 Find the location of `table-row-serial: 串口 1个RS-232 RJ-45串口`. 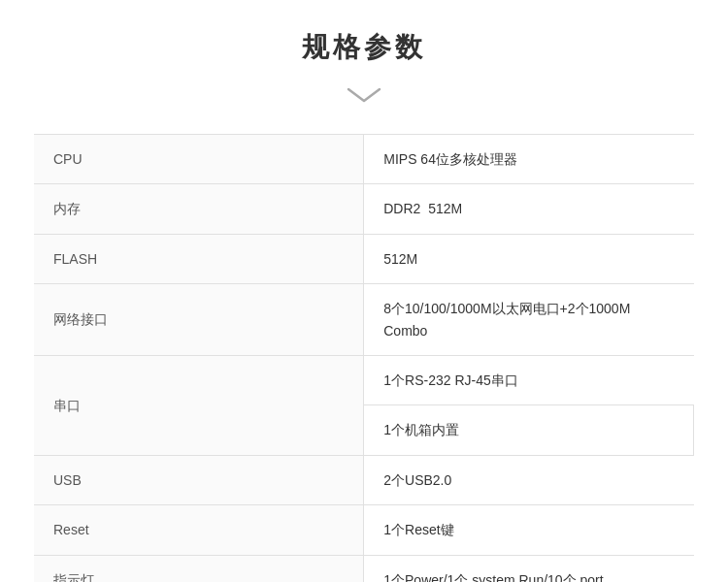

table-row-serial: 串口 1个RS-232 RJ-45串口 is located at coordinates (364, 380).